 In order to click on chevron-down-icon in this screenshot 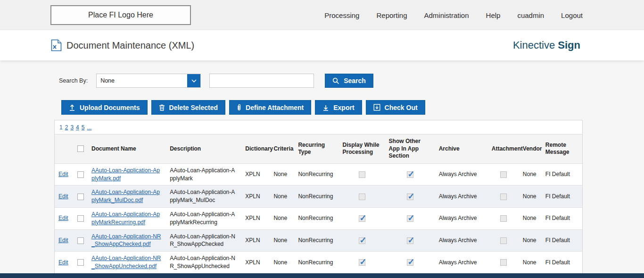, I will do `click(194, 81)`.